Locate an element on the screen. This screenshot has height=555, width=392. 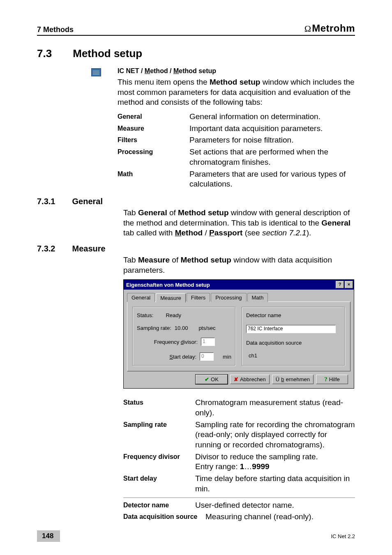
cross-icon: ✘ is located at coordinates (236, 380).